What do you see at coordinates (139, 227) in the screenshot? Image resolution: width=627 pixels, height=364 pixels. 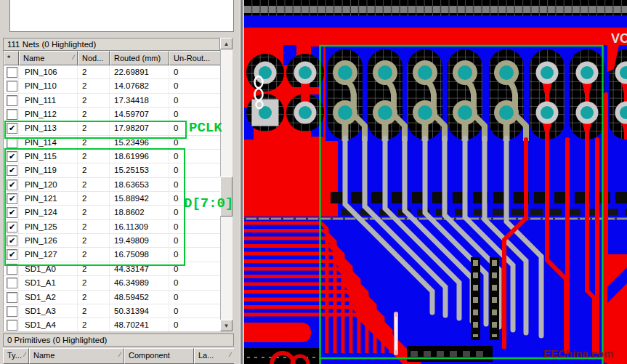 I see `net-routed-length: 16.11309` at bounding box center [139, 227].